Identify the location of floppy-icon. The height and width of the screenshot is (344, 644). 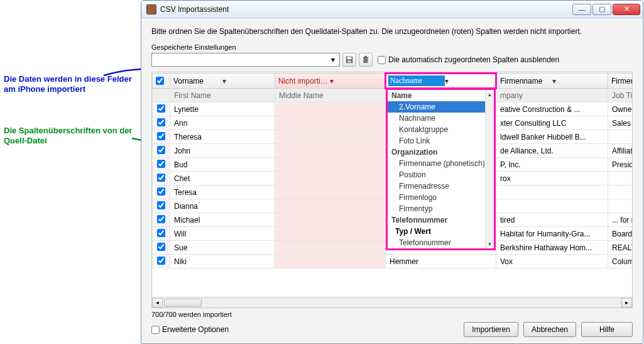
(349, 60).